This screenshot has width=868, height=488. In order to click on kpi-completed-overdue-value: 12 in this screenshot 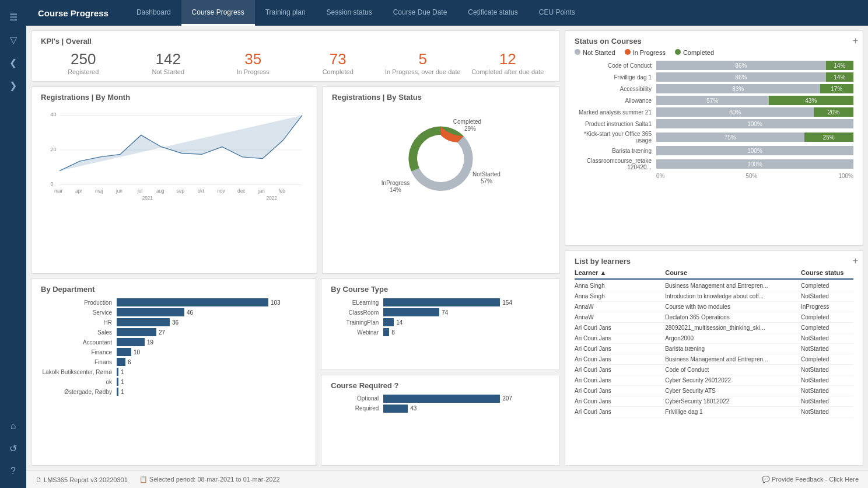, I will do `click(508, 60)`.